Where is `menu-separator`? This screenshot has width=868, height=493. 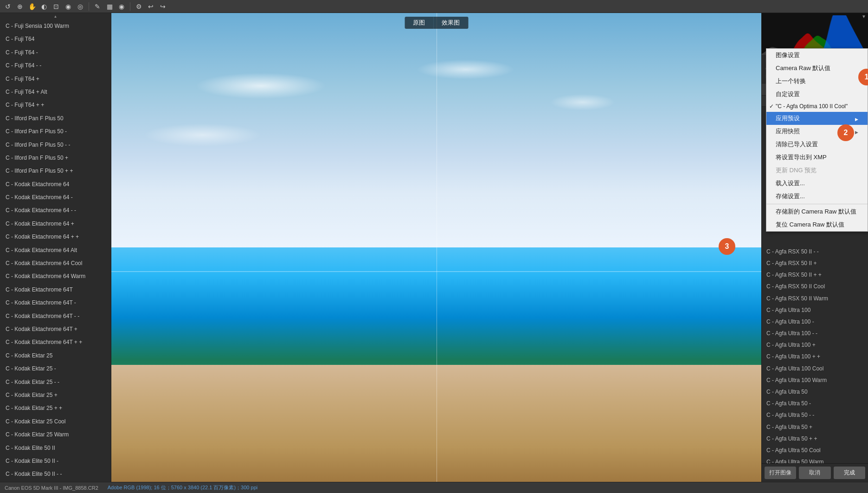 menu-separator is located at coordinates (817, 204).